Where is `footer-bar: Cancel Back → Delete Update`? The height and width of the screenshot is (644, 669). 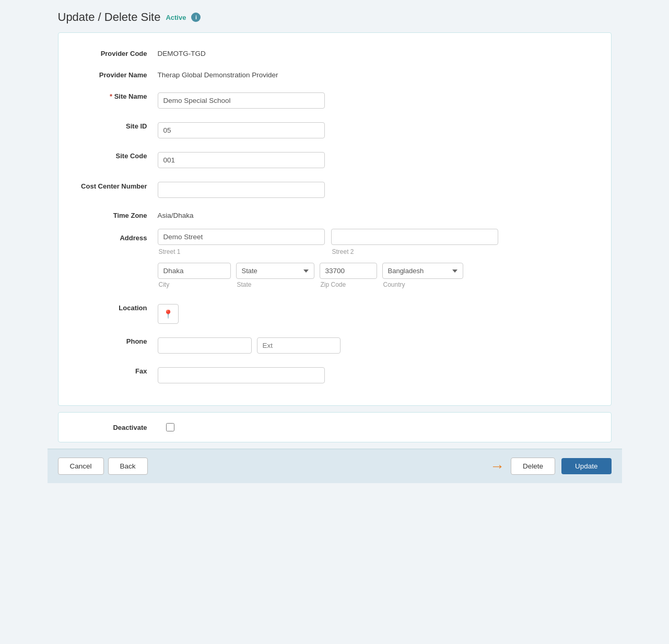
footer-bar: Cancel Back → Delete Update is located at coordinates (335, 466).